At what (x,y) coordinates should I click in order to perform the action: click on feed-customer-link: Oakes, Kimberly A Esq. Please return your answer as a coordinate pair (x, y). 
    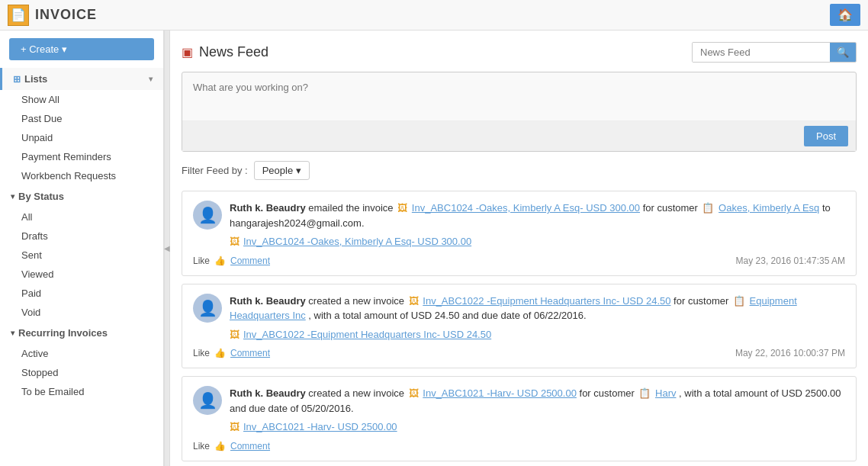
    Looking at the image, I should click on (769, 207).